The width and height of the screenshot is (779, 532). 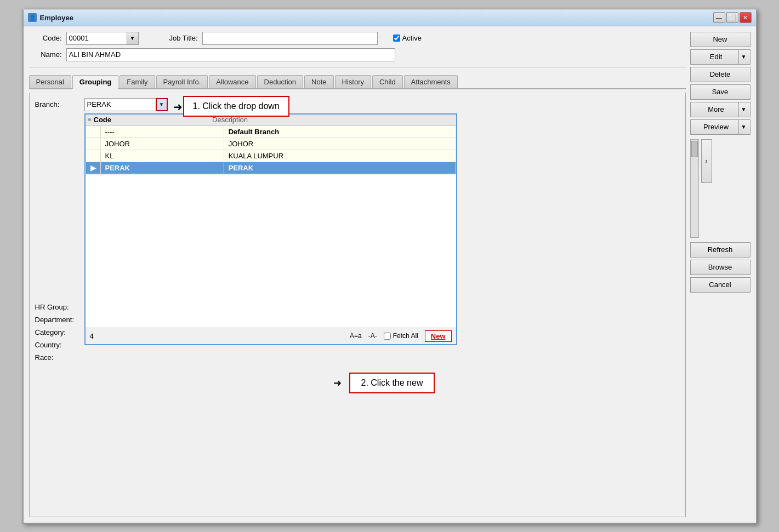 I want to click on ab-label: -A-, so click(x=373, y=336).